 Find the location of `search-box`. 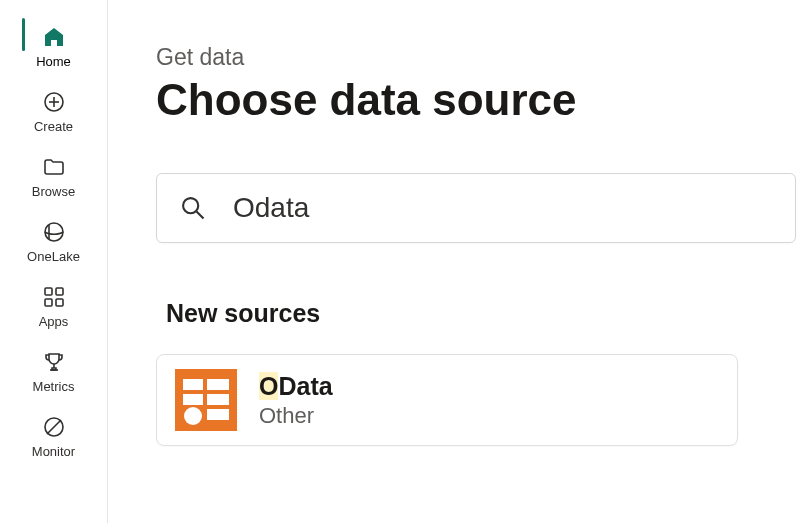

search-box is located at coordinates (476, 208).